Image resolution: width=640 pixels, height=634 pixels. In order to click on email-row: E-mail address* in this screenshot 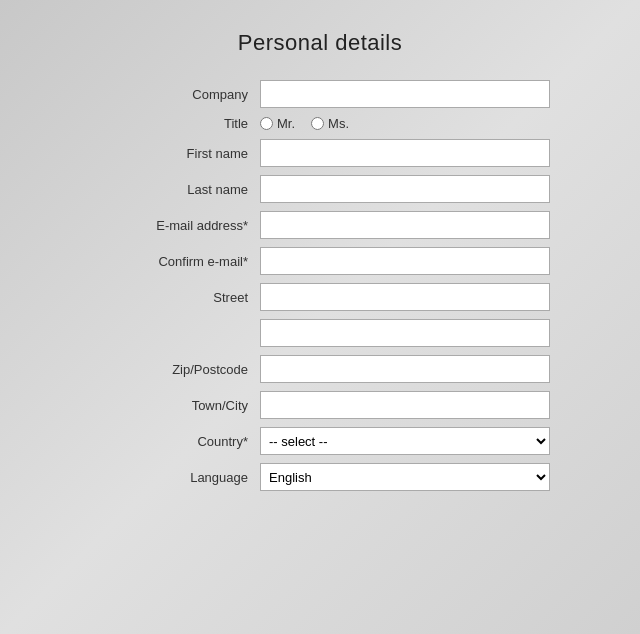, I will do `click(320, 225)`.